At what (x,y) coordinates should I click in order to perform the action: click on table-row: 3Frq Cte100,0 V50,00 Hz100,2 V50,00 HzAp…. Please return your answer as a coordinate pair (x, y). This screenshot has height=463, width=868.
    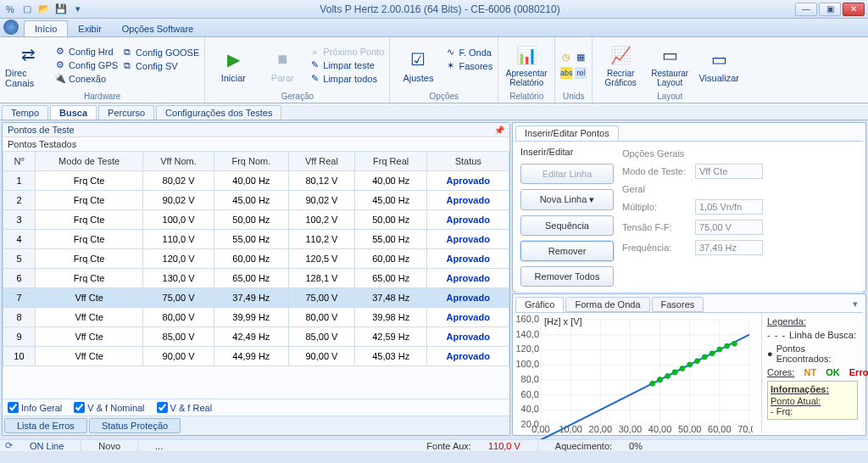
    Looking at the image, I should click on (256, 220).